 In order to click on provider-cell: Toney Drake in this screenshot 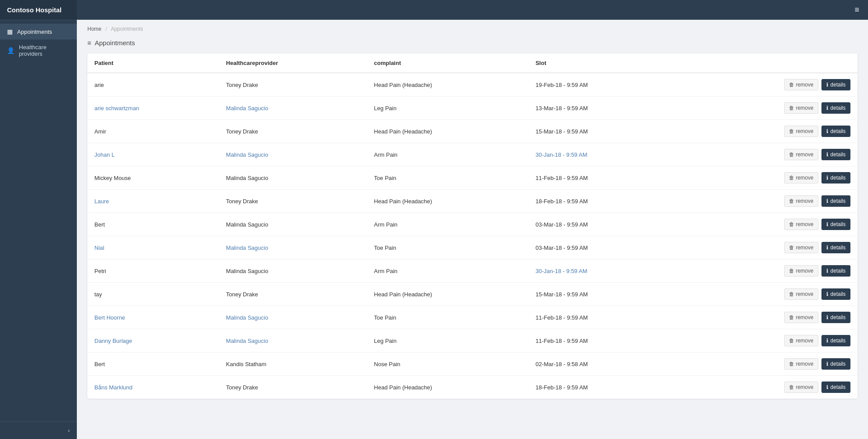, I will do `click(293, 201)`.